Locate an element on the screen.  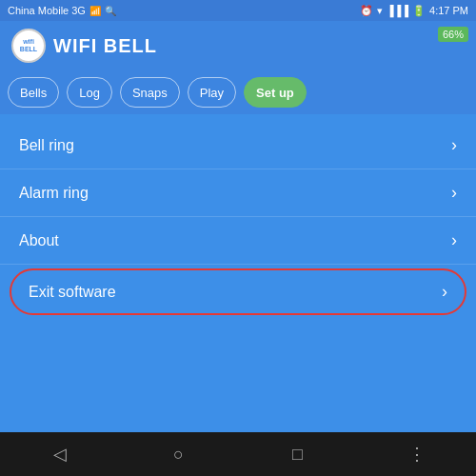
bell-ring-label: Bell ring is located at coordinates (47, 146).